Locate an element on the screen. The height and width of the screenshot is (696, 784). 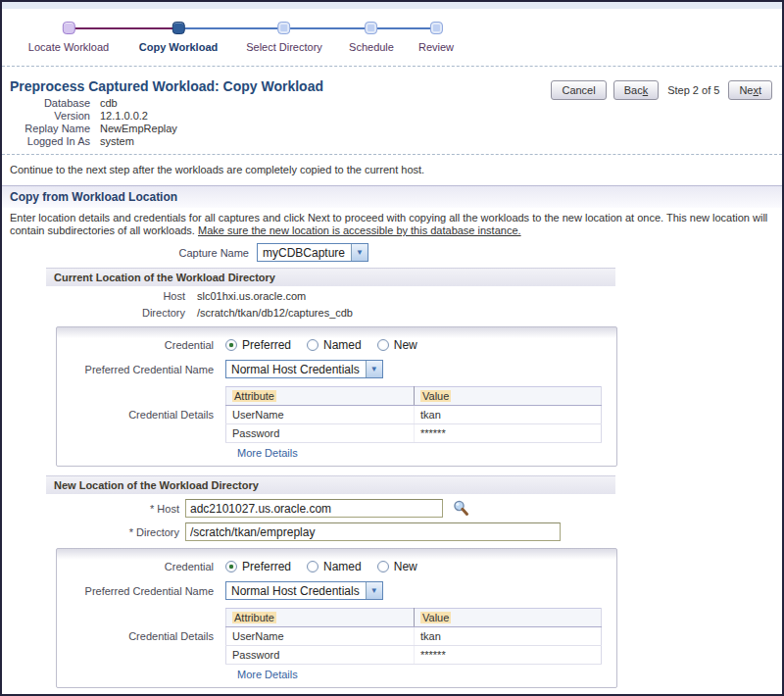
info-value-replay-name: NewEmpReplay is located at coordinates (133, 129).